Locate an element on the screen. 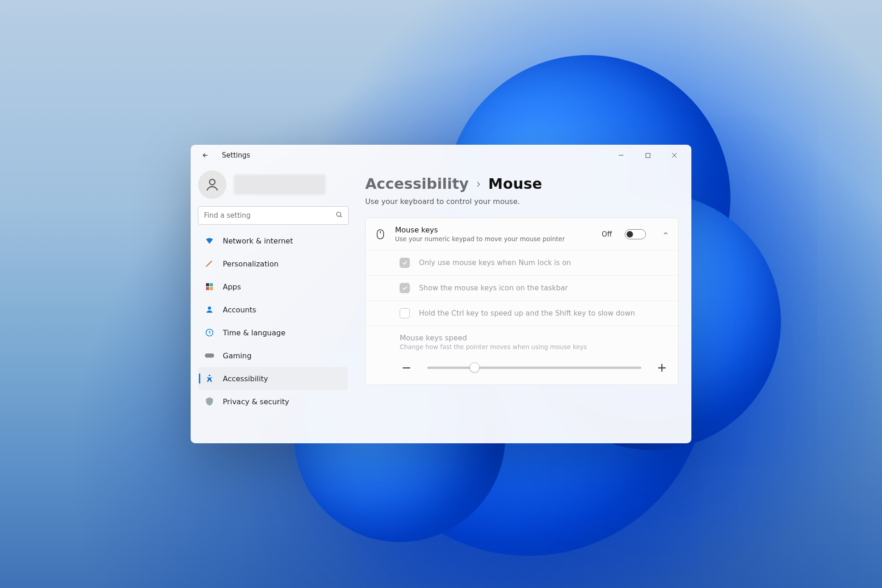 The height and width of the screenshot is (588, 882). wifi-icon is located at coordinates (209, 241).